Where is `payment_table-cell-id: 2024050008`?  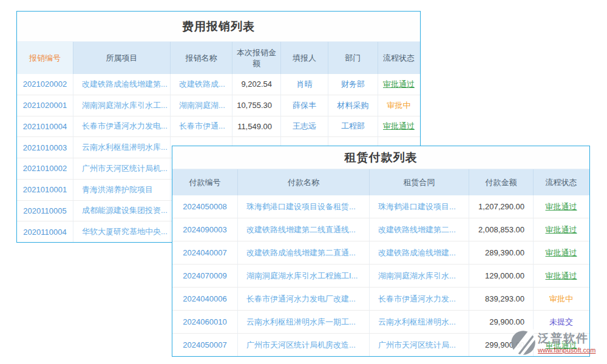 payment_table-cell-id: 2024050008 is located at coordinates (205, 206).